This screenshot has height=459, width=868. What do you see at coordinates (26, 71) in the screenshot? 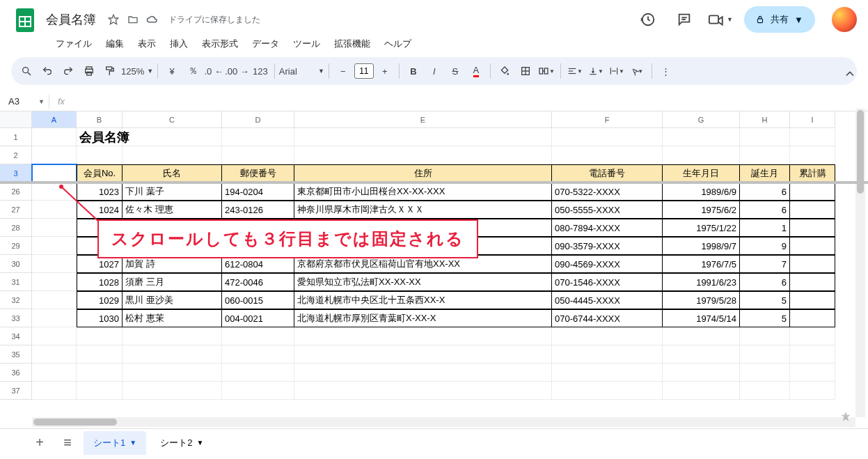
I see `search-menus-icon` at bounding box center [26, 71].